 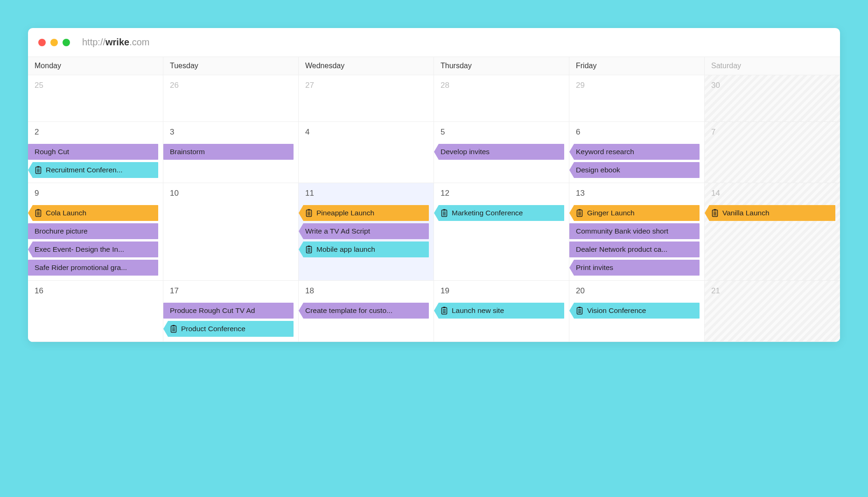 What do you see at coordinates (364, 311) in the screenshot?
I see `calendar-event: Create template for custo...` at bounding box center [364, 311].